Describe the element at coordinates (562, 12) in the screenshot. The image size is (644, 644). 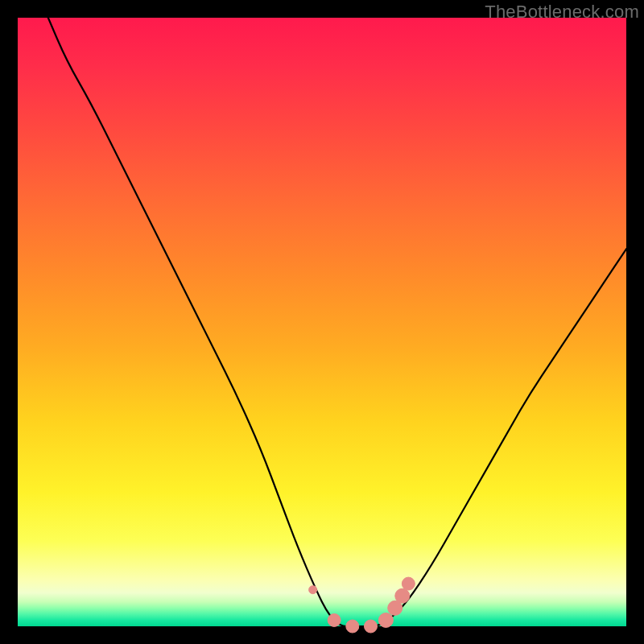
I see `watermark-text: TheBottleneck.com` at that location.